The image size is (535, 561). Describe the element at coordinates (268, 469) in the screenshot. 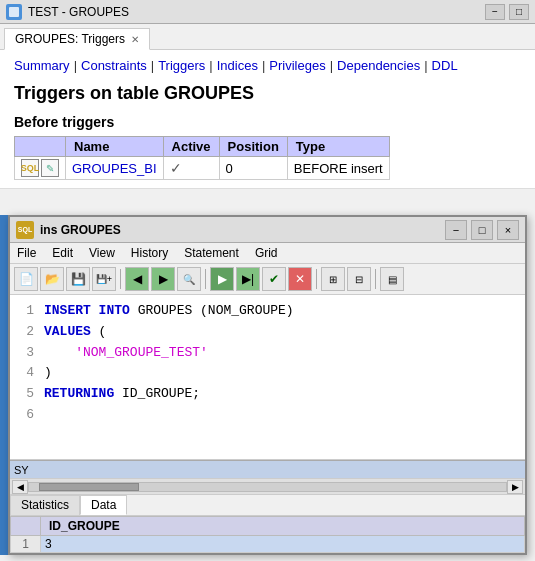

I see `sql-statusbar: SY` at that location.